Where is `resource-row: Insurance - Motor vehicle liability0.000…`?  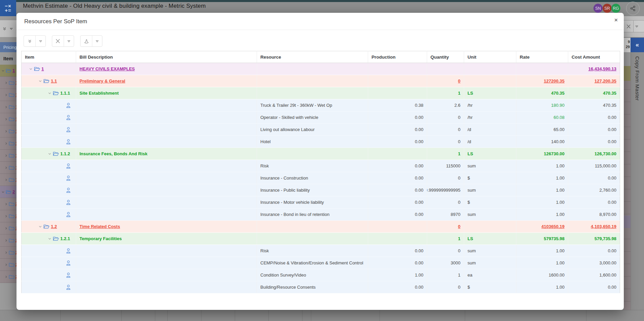
resource-row: Insurance - Motor vehicle liability0.000… is located at coordinates (321, 202).